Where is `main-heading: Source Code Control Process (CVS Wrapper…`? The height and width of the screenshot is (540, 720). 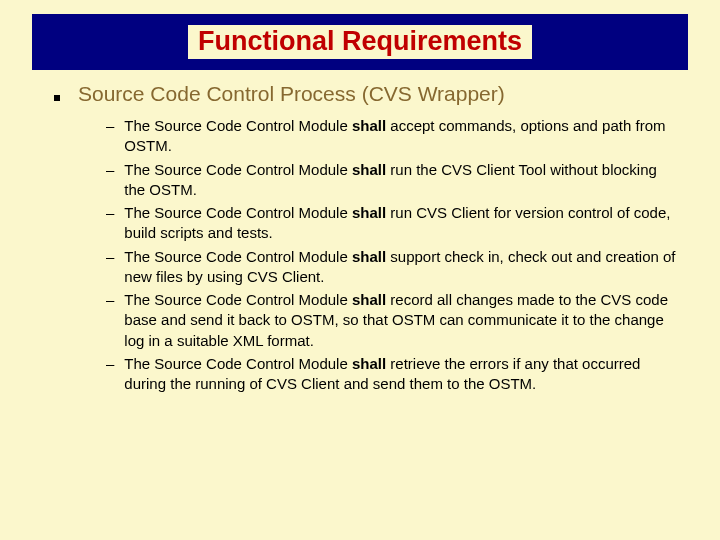
main-heading: Source Code Control Process (CVS Wrapper… is located at coordinates (292, 94).